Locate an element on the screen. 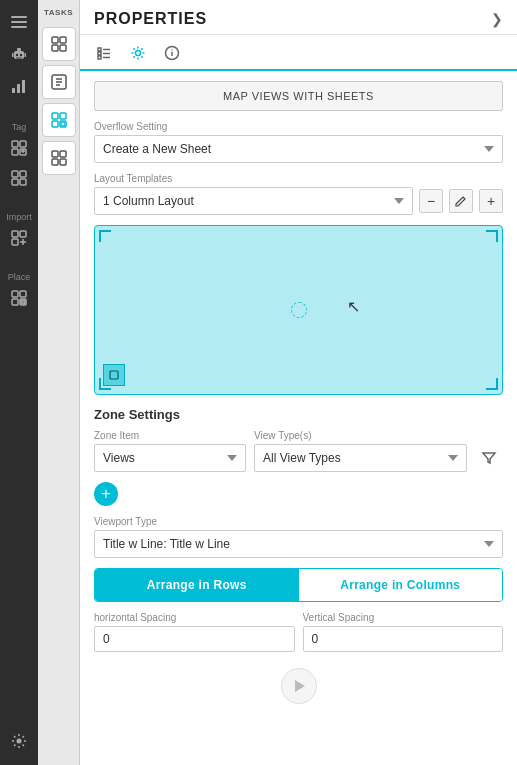  viewport-type-label: Viewport Type is located at coordinates (298, 522).